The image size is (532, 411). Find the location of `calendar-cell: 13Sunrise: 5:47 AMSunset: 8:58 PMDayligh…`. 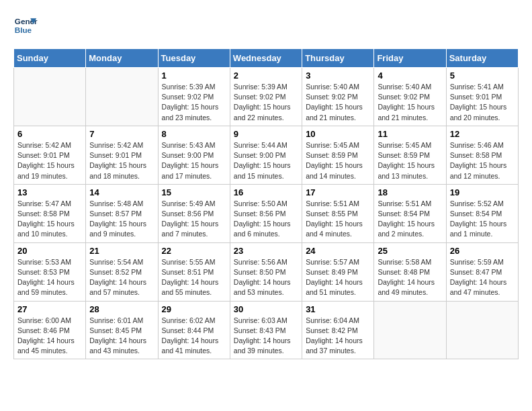

calendar-cell: 13Sunrise: 5:47 AMSunset: 8:58 PMDayligh… is located at coordinates (50, 214).